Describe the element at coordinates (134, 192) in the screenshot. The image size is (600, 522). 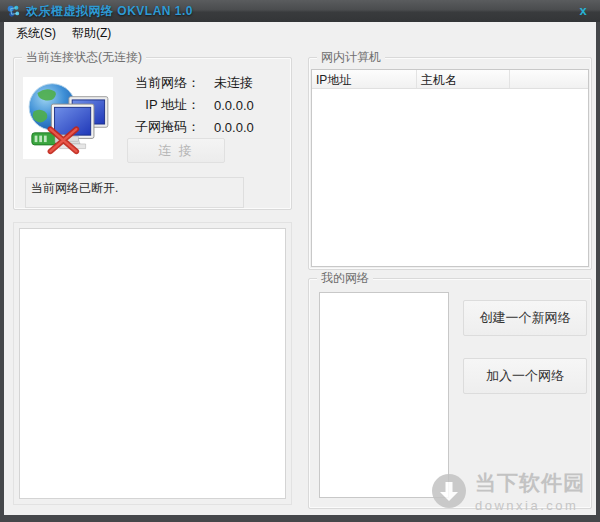
I see `status-message-box: 当前网络已断开.` at that location.